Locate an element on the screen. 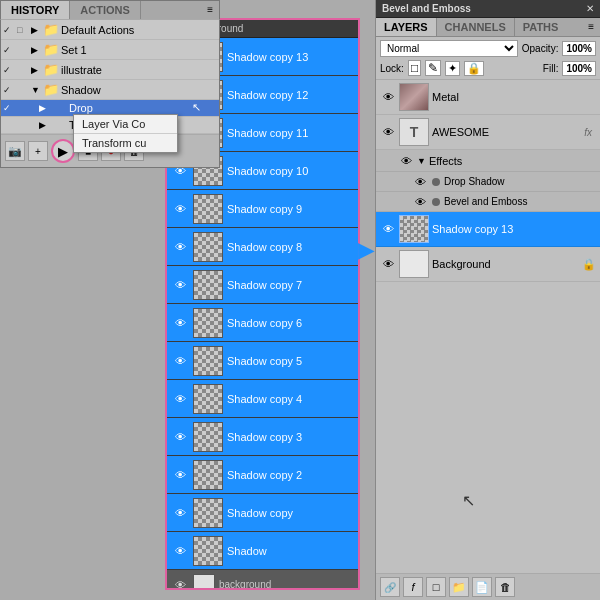 The width and height of the screenshot is (600, 600). panel-menu-icon: ≡ is located at coordinates (210, 10).